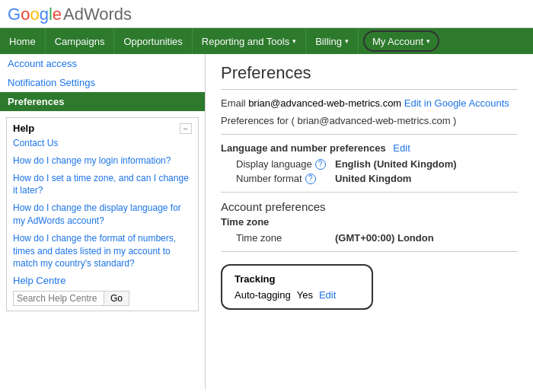  Describe the element at coordinates (369, 178) in the screenshot. I see `number-format-row: Number format ? United Kingdom` at that location.